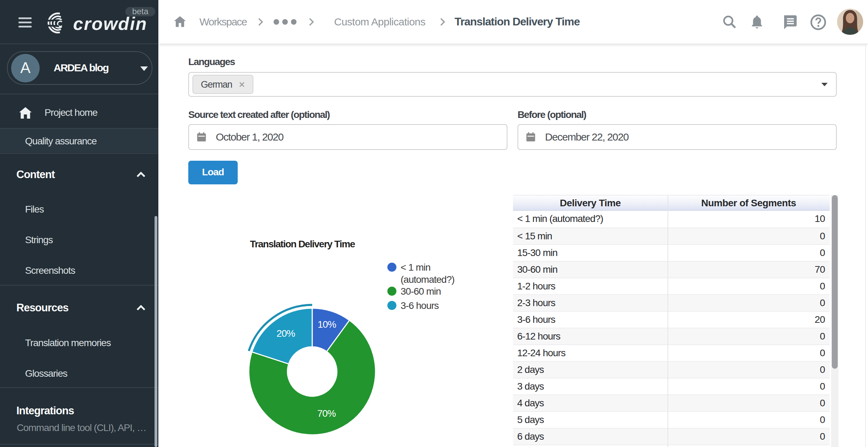 The image size is (868, 447). Describe the element at coordinates (302, 244) in the screenshot. I see `svg-text: Translation Delivery Time` at that location.